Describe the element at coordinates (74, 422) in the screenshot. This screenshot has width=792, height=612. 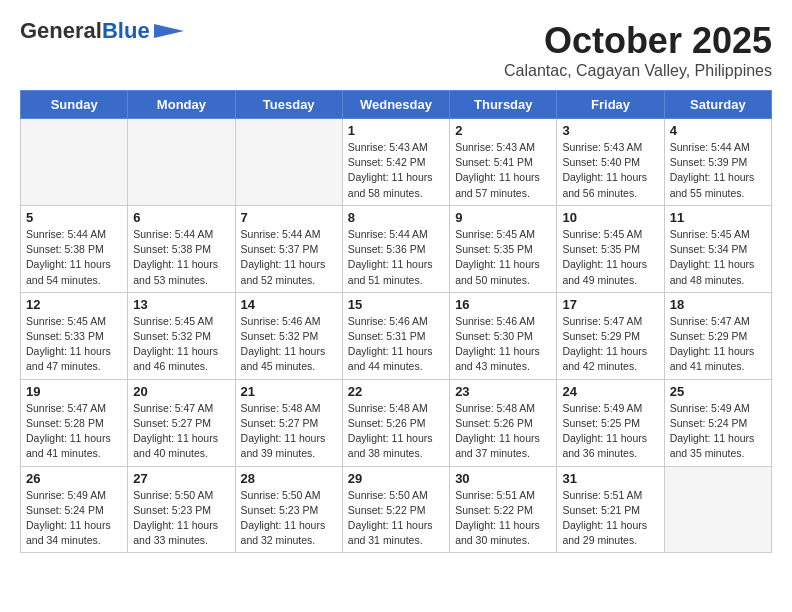
I see `calendar-cell: 19Sunrise: 5:47 AM Sunset: 5:28 PM Dayli…` at that location.